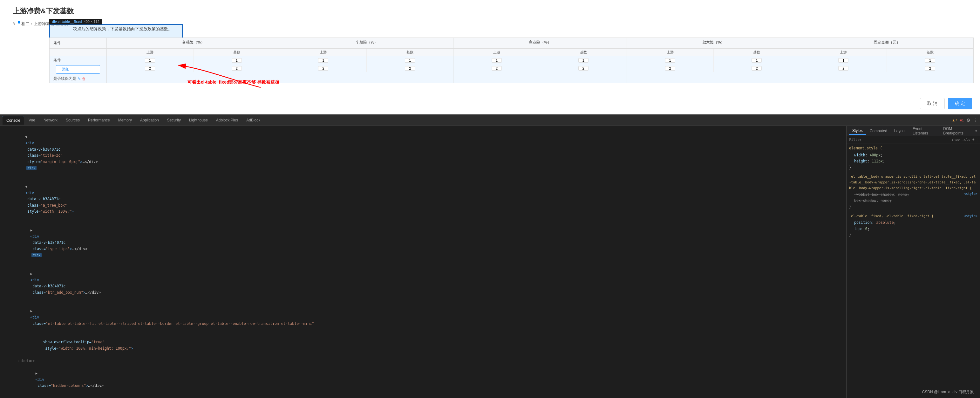 The width and height of the screenshot is (980, 398). What do you see at coordinates (37, 374) in the screenshot?
I see `toggle-icon-6: ▶` at bounding box center [37, 374].